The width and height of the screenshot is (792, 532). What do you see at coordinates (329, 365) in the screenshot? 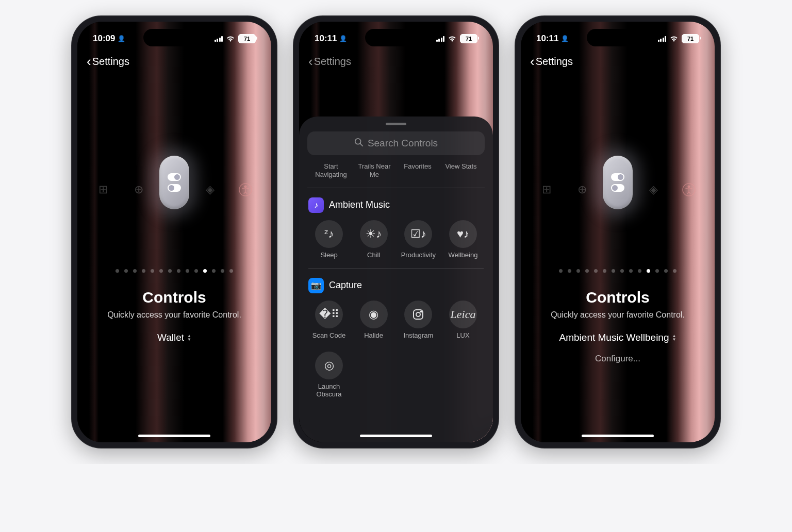
I see `obscura-icon: ◎` at bounding box center [329, 365].